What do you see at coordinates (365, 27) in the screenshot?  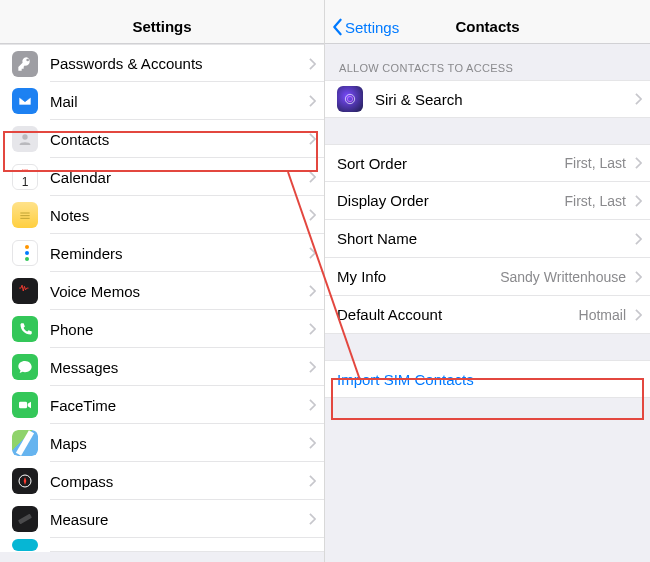 I see `back-button: Settings` at bounding box center [365, 27].